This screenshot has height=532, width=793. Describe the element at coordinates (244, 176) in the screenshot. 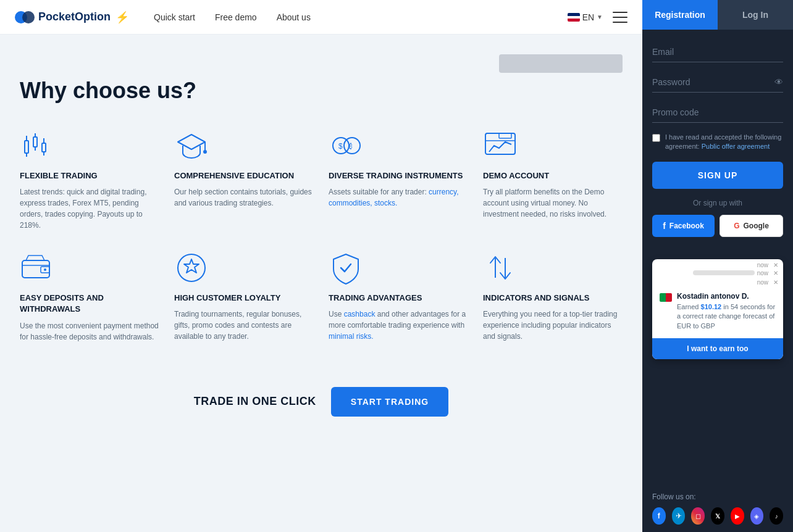

I see `feature-education-title: COMPREHENSIVE EDUCATION` at that location.